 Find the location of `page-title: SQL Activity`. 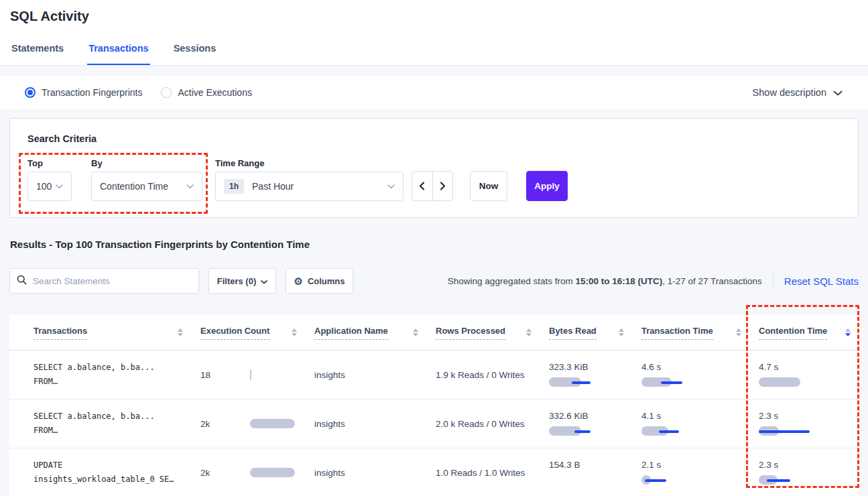

page-title: SQL Activity is located at coordinates (50, 16).